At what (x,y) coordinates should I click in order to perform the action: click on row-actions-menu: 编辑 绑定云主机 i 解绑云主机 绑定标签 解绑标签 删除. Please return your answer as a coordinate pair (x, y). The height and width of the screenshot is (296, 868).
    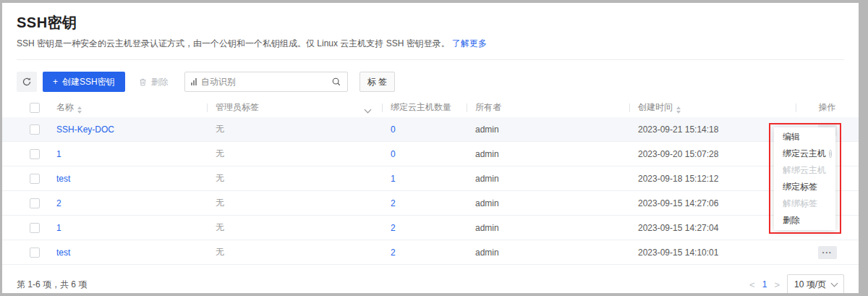
    Looking at the image, I should click on (804, 179).